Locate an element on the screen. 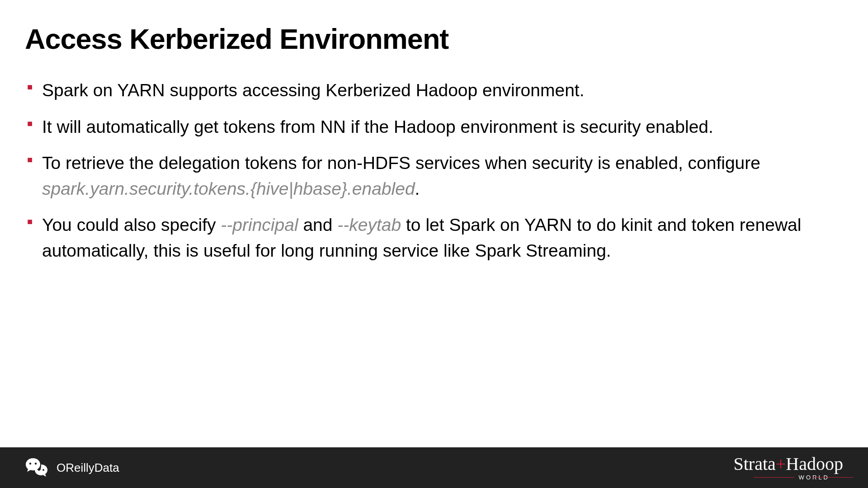 This screenshot has width=868, height=488. slide-title: Access Kerberized Environment is located at coordinates (434, 39).